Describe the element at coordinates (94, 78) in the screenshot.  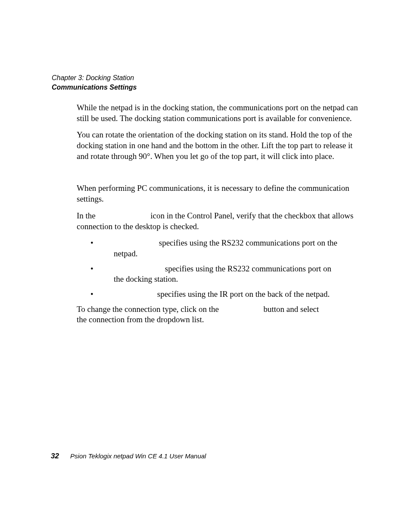
I see `header-chapter: Chapter 3: Docking Station` at that location.